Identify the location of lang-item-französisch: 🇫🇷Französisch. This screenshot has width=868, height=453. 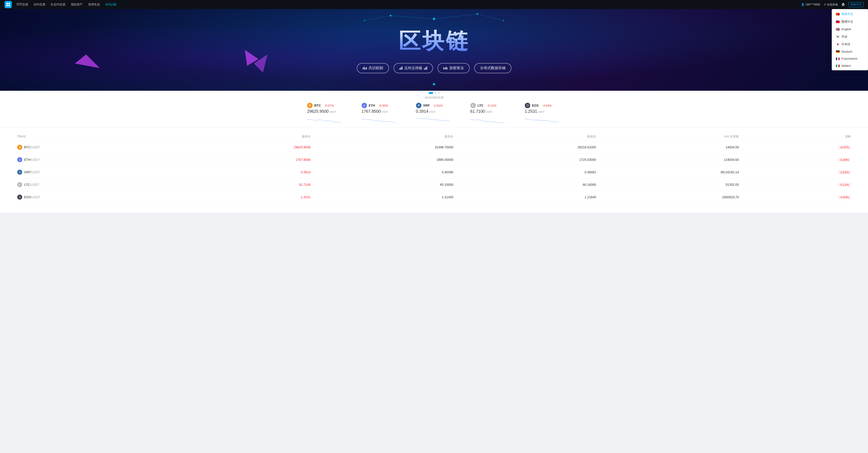
(850, 59).